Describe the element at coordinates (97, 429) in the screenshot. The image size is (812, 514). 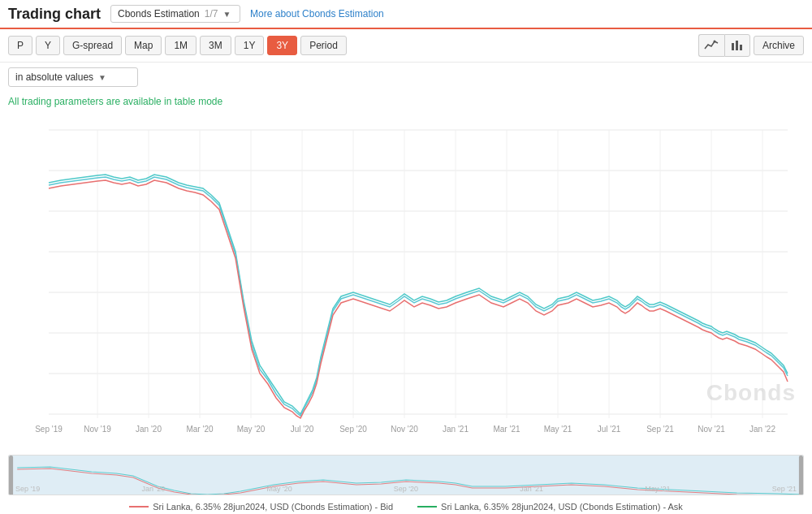
I see `svg-text: Nov '19` at that location.